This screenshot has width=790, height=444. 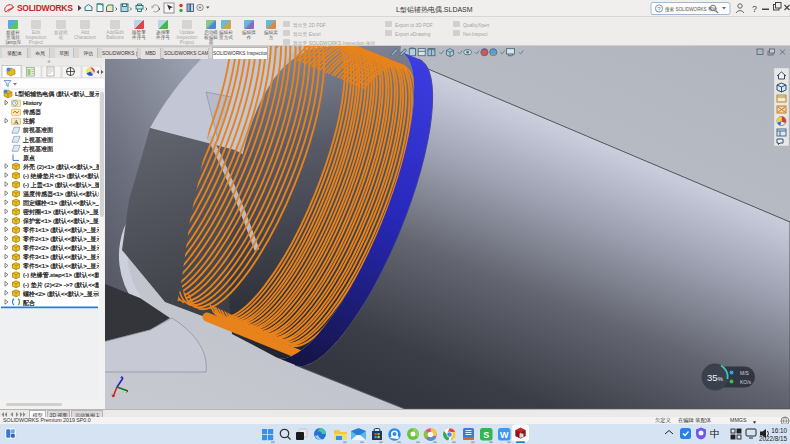 What do you see at coordinates (486, 435) in the screenshot?
I see `svg-text: S` at bounding box center [486, 435].